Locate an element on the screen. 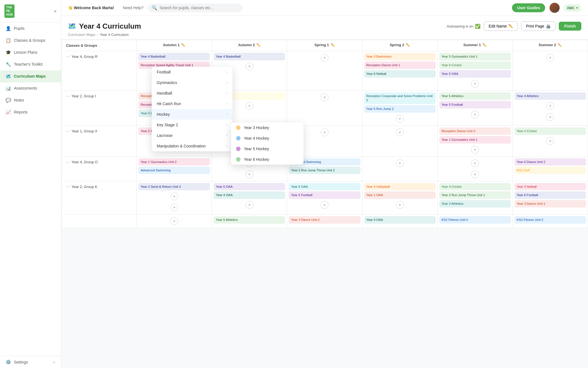 Image resolution: width=588 pixels, height=368 pixels. dropdown-item-hockey: Hockey› is located at coordinates (192, 114).